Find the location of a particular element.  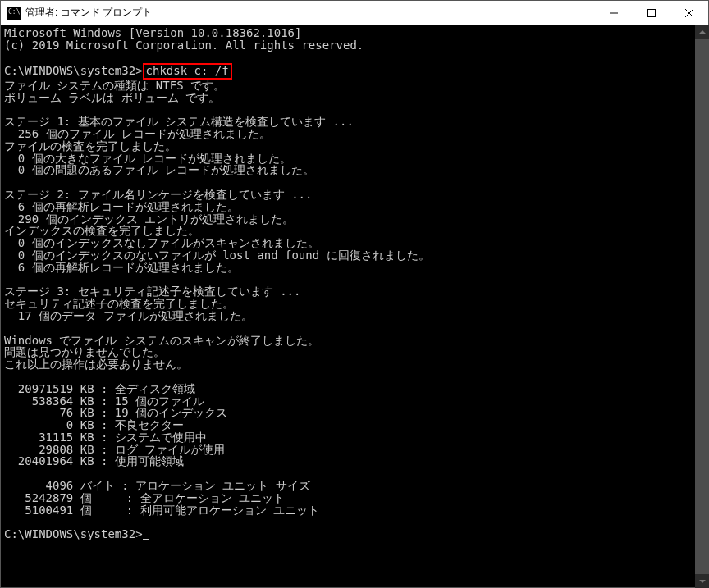

window-title: 管理者: コマンド プロンプト is located at coordinates (310, 13).